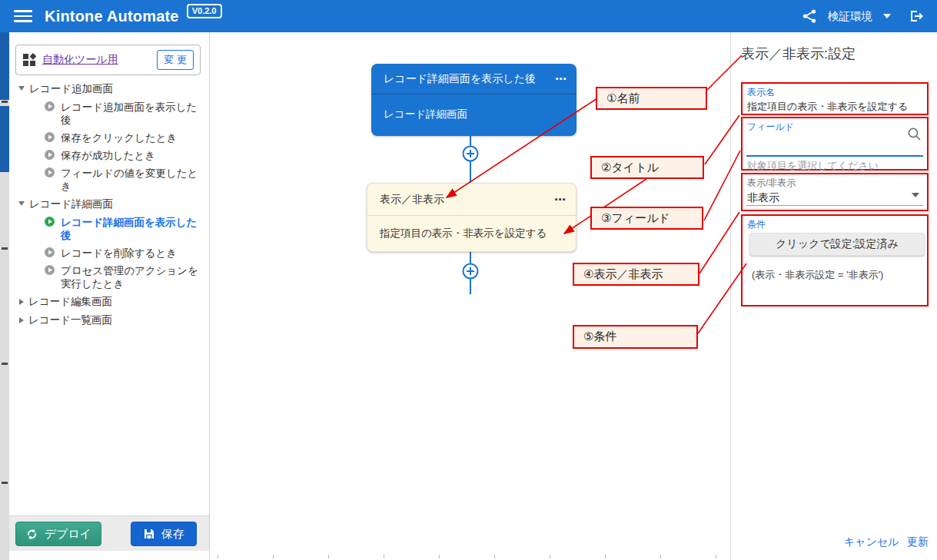 Image resolution: width=937 pixels, height=560 pixels. Describe the element at coordinates (837, 244) in the screenshot. I see `condition-settings-button: クリックで設定:設定済み` at that location.